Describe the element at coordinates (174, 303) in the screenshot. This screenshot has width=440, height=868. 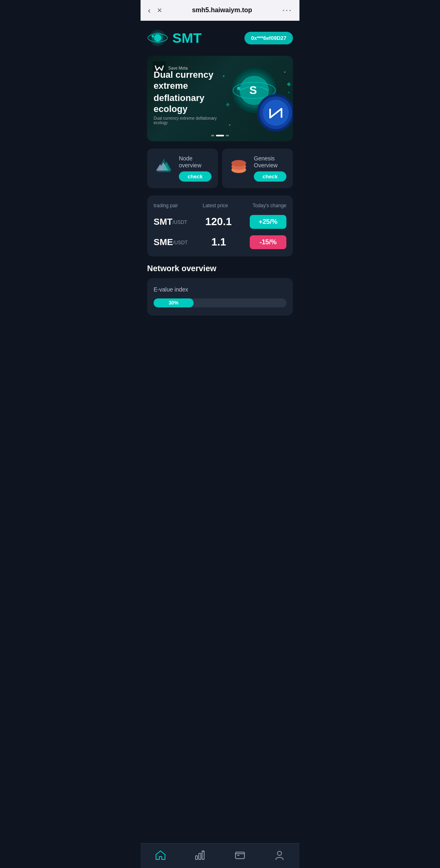
I see `progress-percent-label: 30%` at that location.